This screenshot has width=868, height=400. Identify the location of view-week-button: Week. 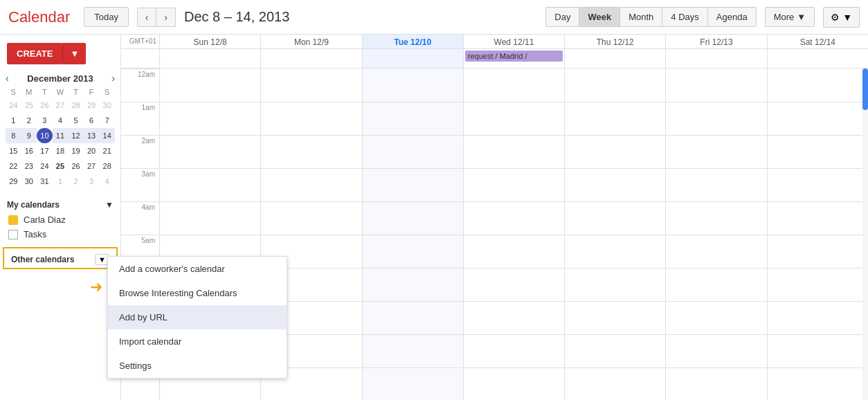
(599, 17).